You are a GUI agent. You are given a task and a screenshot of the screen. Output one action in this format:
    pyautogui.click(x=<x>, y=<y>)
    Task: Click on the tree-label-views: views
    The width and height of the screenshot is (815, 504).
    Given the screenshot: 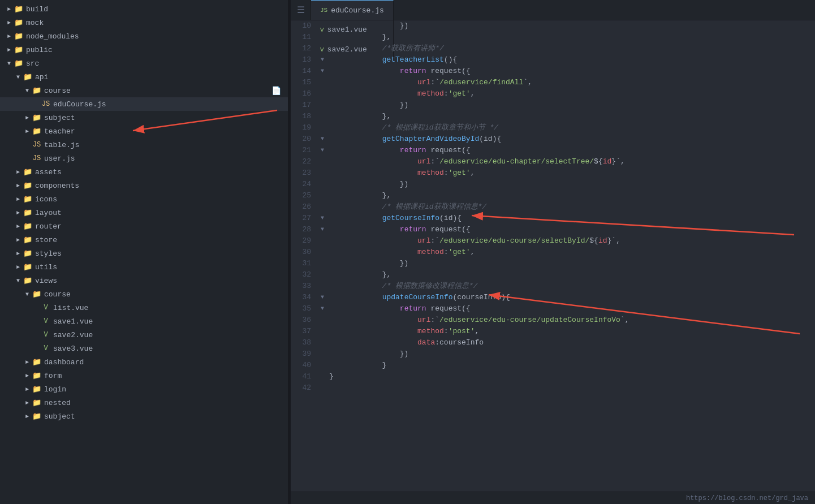 What is the action you would take?
    pyautogui.click(x=46, y=281)
    